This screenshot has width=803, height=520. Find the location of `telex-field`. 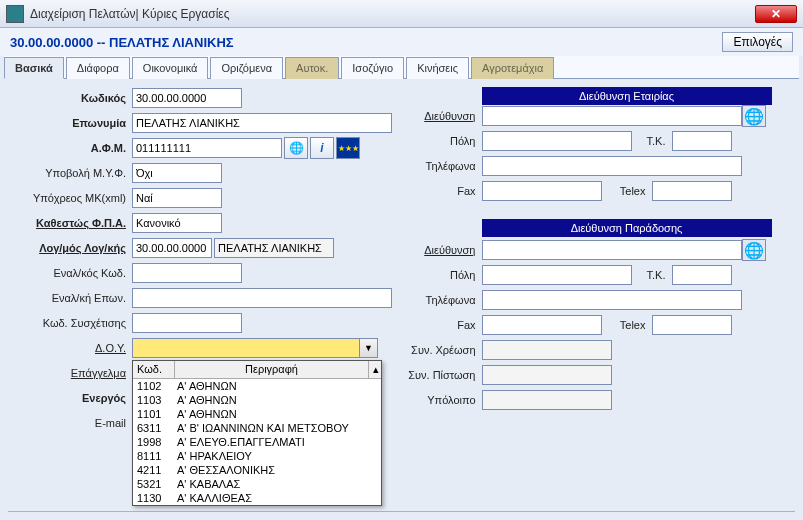

telex-field is located at coordinates (692, 191).